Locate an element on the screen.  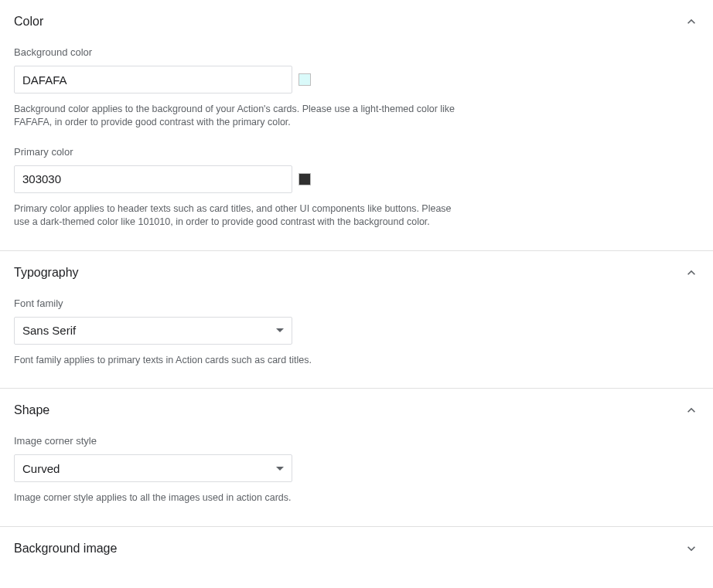
font-family-label: Font family is located at coordinates (242, 303).